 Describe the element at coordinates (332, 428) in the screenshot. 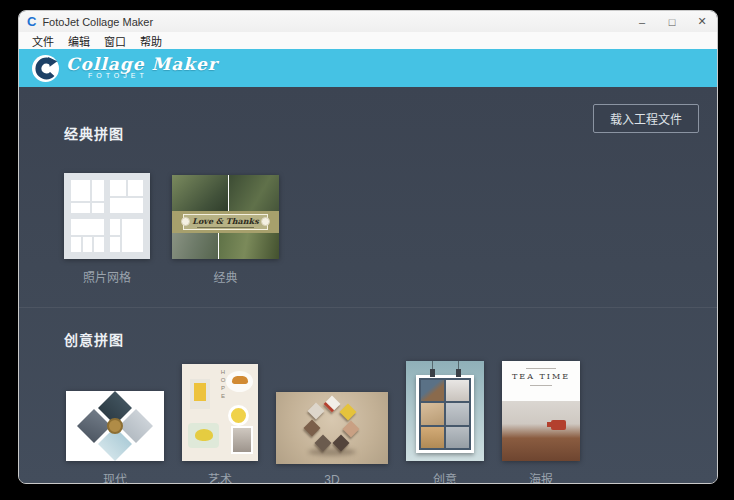

I see `three-d-thumbnail` at that location.